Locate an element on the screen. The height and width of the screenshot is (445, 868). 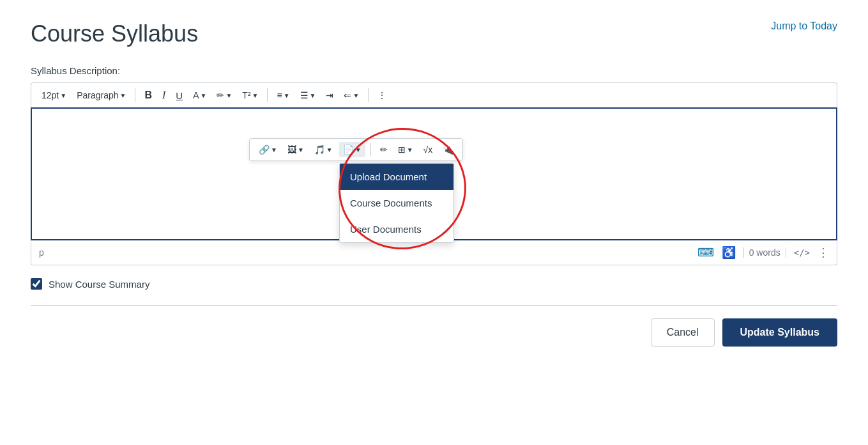
separator is located at coordinates (434, 306).